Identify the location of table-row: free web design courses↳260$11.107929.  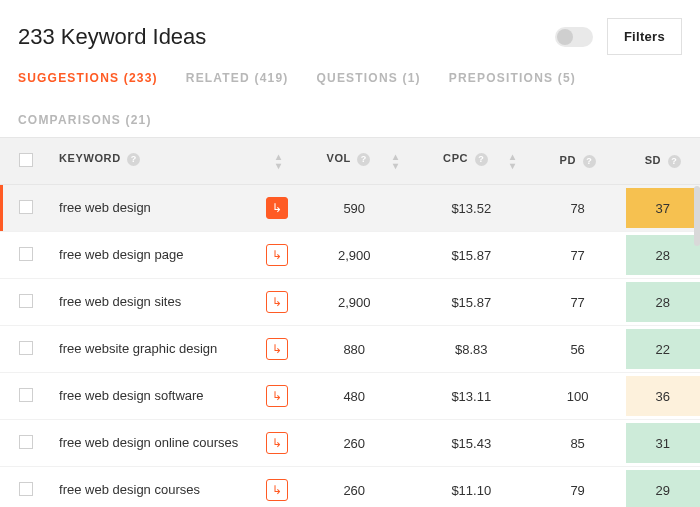
(350, 488).